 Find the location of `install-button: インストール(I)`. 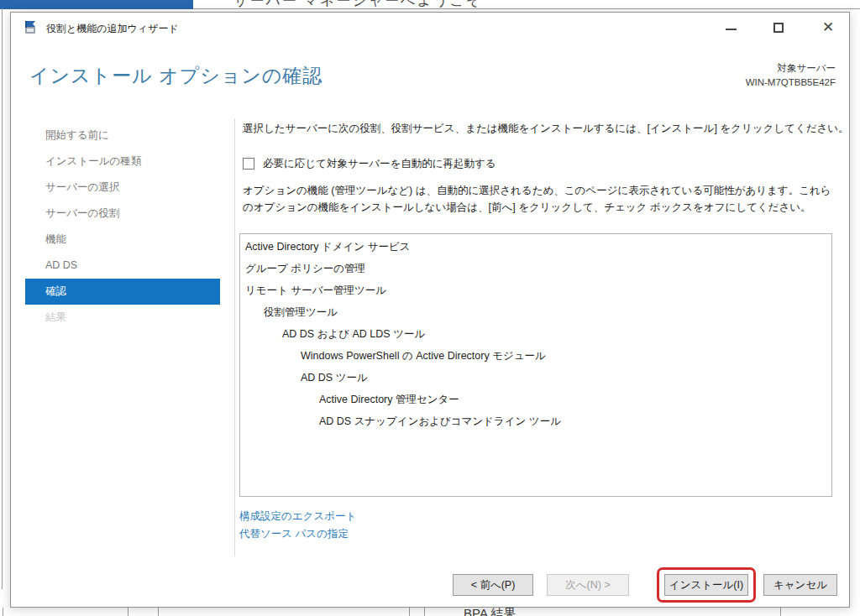

install-button: インストール(I) is located at coordinates (706, 585).